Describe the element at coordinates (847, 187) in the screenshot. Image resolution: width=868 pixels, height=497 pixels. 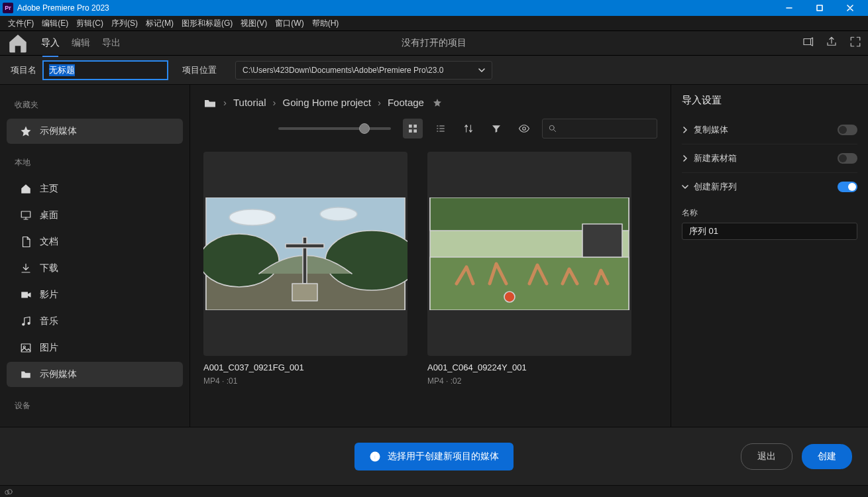
I see `toggle-create-sequence` at that location.